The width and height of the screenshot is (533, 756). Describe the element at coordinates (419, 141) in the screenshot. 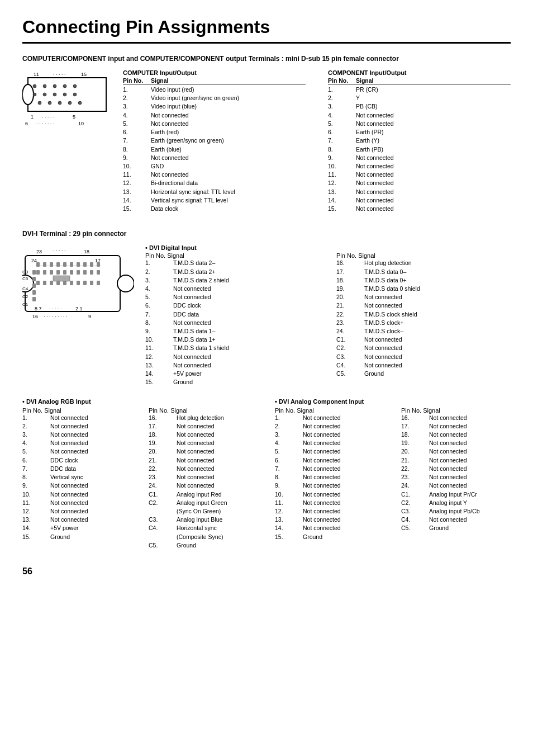

I see `pin-row: 7.Earth (Y)` at that location.